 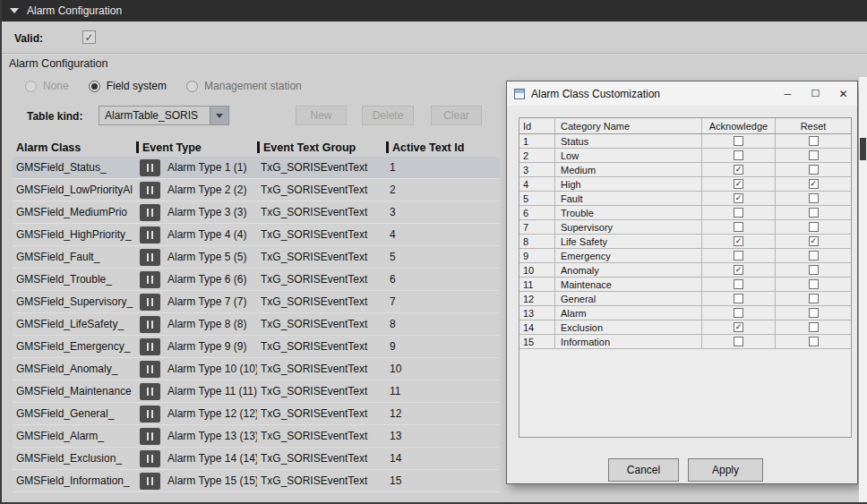 I want to click on customization-row: 9Emergency, so click(x=685, y=256).